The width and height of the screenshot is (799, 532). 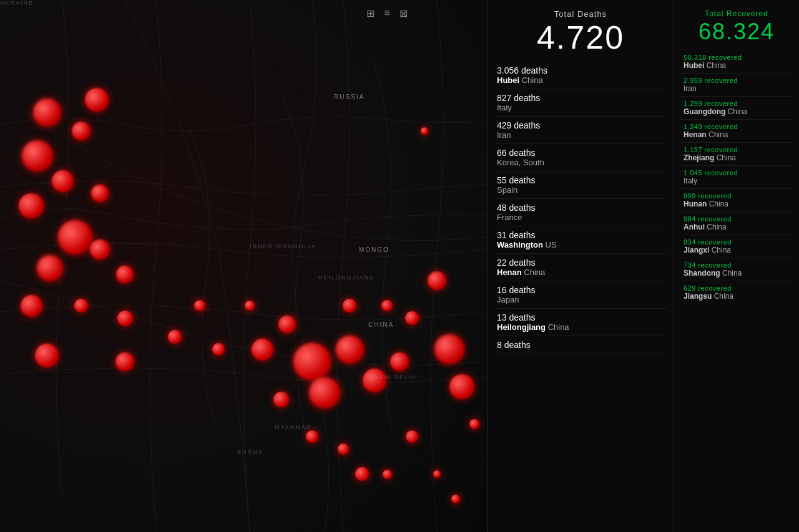 What do you see at coordinates (581, 240) in the screenshot?
I see `death-list-item: 31 deathsWashington US` at bounding box center [581, 240].